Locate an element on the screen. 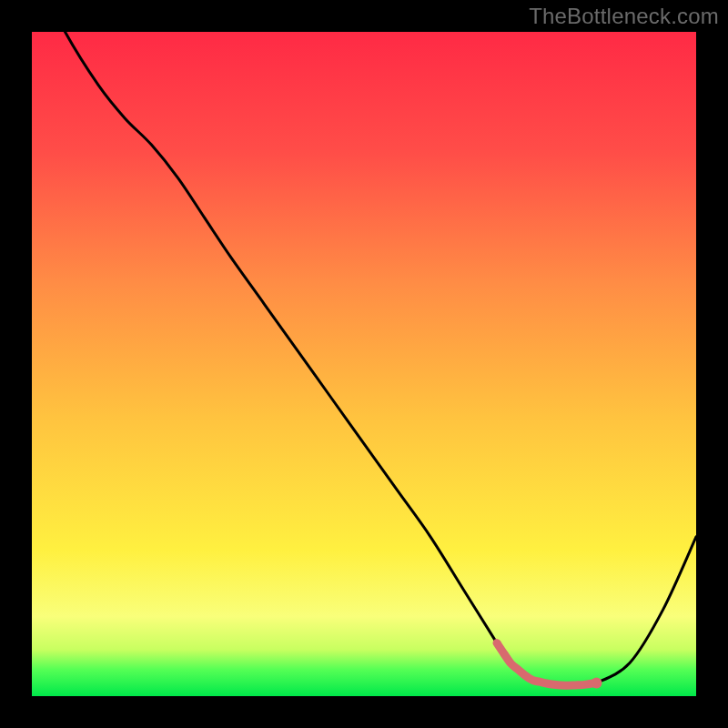 Image resolution: width=728 pixels, height=728 pixels. optimal-range-marker is located at coordinates (547, 664).